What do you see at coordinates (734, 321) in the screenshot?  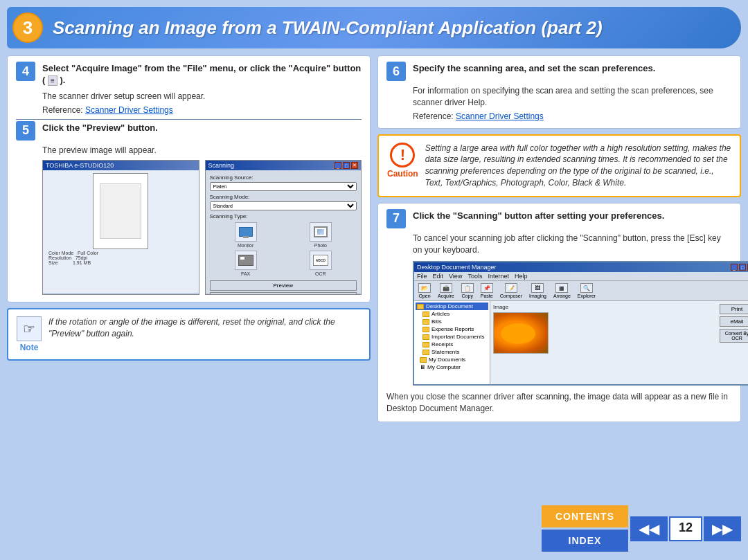 I see `email-button: eMail` at bounding box center [734, 321].